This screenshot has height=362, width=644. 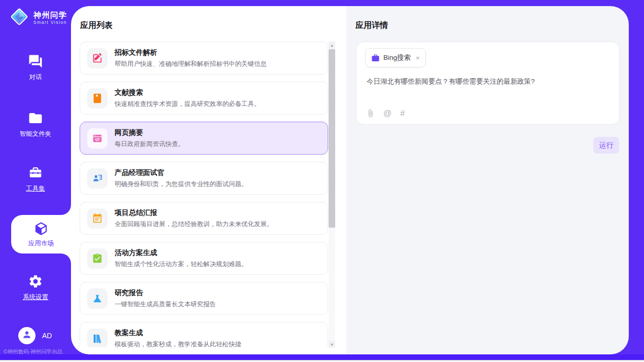 What do you see at coordinates (41, 229) in the screenshot?
I see `cube-icon` at bounding box center [41, 229].